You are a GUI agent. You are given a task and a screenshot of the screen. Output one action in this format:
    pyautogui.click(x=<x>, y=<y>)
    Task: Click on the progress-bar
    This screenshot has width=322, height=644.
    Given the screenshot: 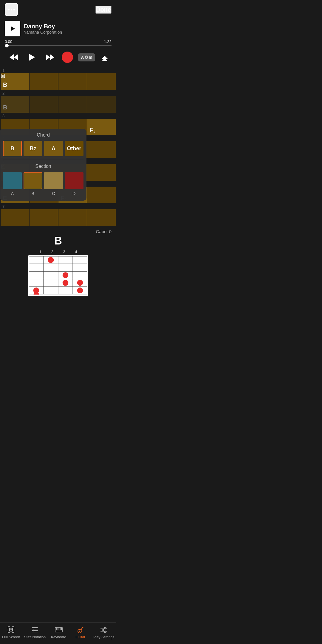 What is the action you would take?
    pyautogui.click(x=58, y=45)
    